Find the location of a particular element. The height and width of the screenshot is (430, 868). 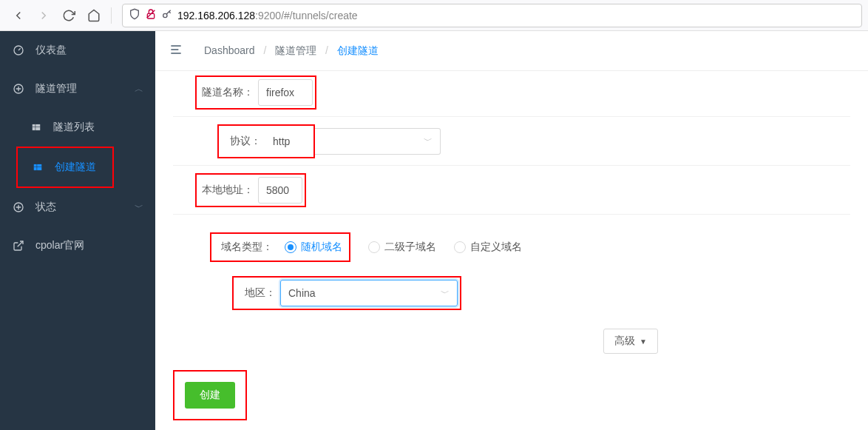

caret-down-icon: ▼ is located at coordinates (643, 342).